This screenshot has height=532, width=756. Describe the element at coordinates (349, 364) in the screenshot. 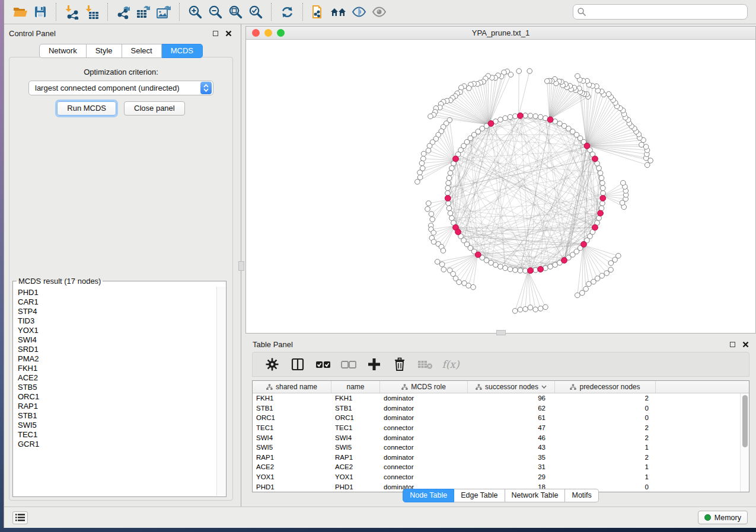

I see `deselect-all-button` at that location.